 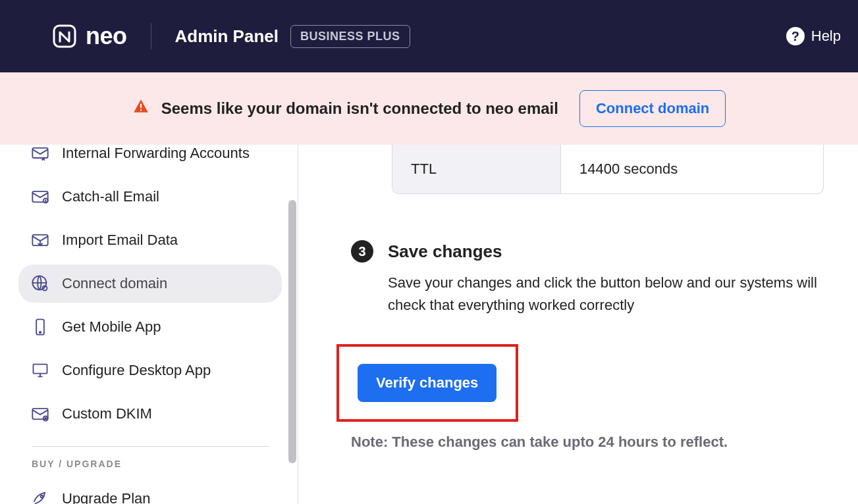 What do you see at coordinates (107, 36) in the screenshot?
I see `brand-name: neo` at bounding box center [107, 36].